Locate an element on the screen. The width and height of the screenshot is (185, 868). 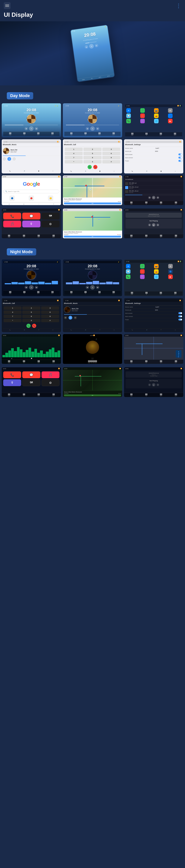
night-cp-phone: 📞 is located at coordinates (12, 375).